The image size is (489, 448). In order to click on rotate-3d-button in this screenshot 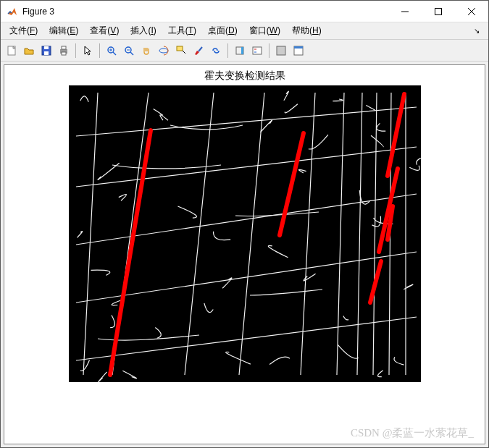, I will do `click(164, 51)`.